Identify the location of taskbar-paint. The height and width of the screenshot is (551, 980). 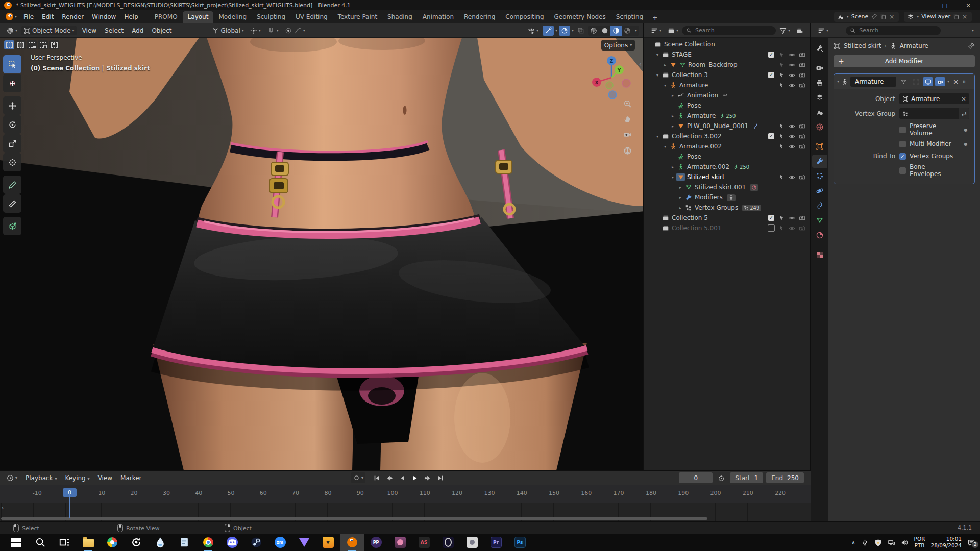
(112, 542).